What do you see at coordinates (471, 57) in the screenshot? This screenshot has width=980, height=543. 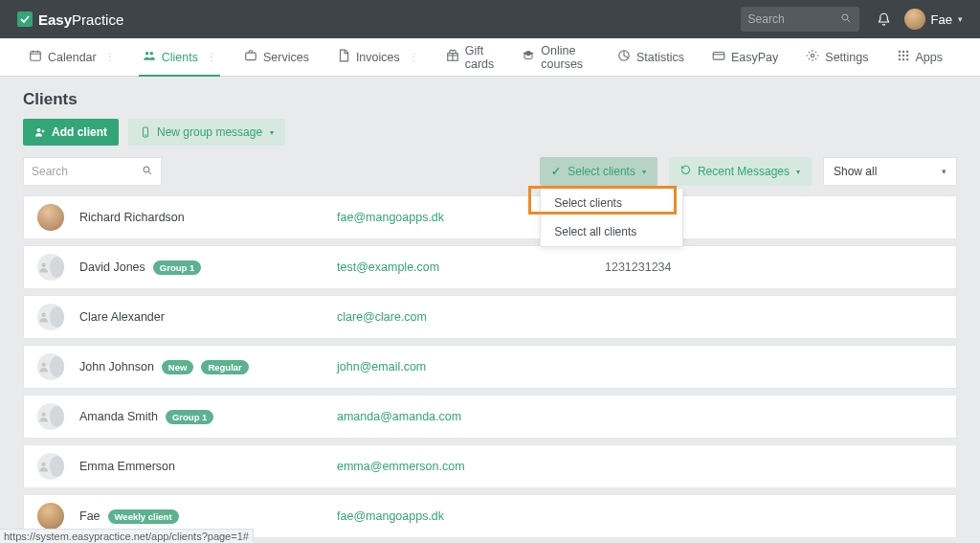 I see `nav-giftcards: Gift cards` at bounding box center [471, 57].